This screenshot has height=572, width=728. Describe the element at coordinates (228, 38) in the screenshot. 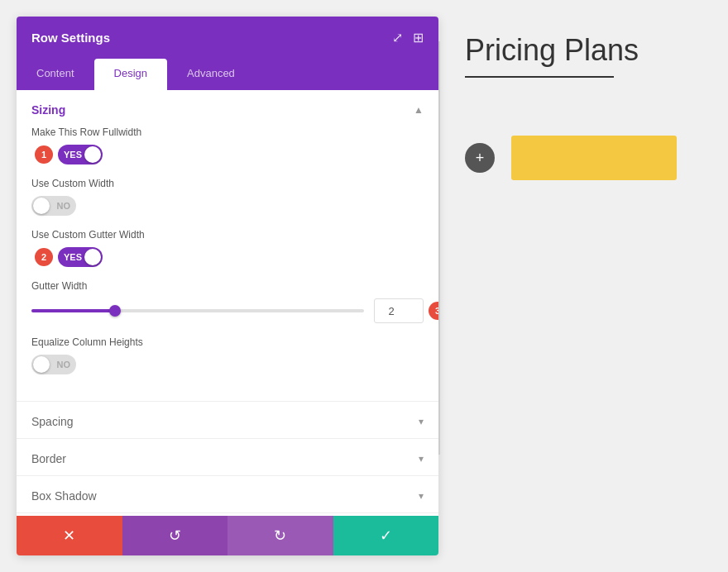

I see `panel-header: Row Settings ⤢ ⊞` at that location.